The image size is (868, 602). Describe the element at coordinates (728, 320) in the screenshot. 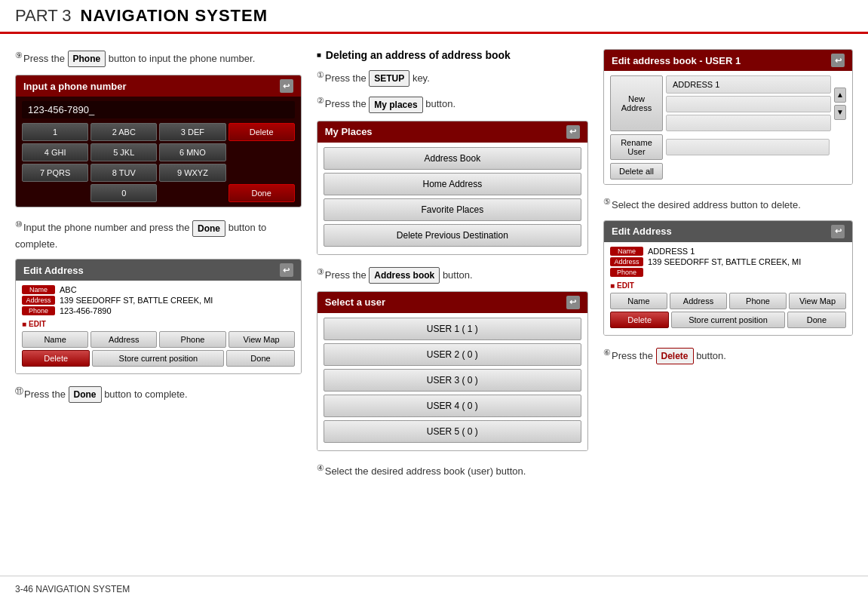

I see `store-position-btn-2: Store current position` at that location.